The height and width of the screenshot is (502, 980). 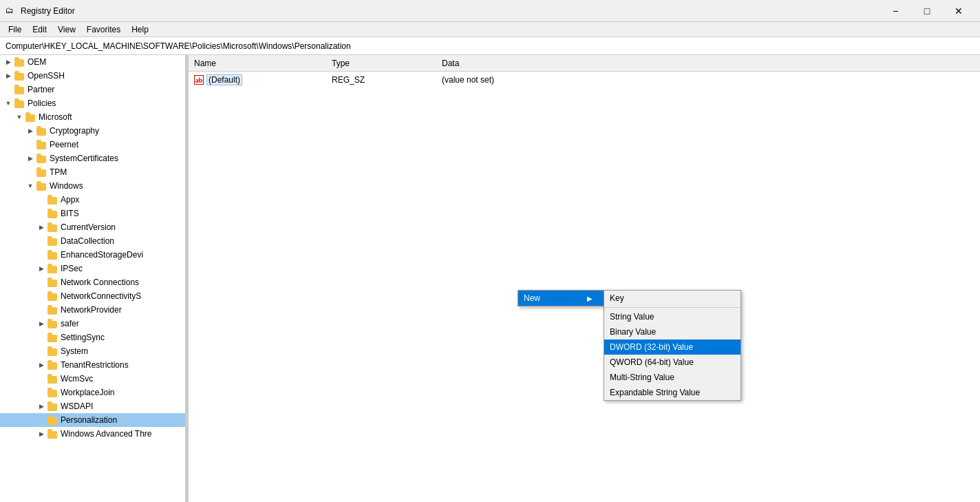 What do you see at coordinates (927, 11) in the screenshot?
I see `window-controls: − □ ✕` at bounding box center [927, 11].